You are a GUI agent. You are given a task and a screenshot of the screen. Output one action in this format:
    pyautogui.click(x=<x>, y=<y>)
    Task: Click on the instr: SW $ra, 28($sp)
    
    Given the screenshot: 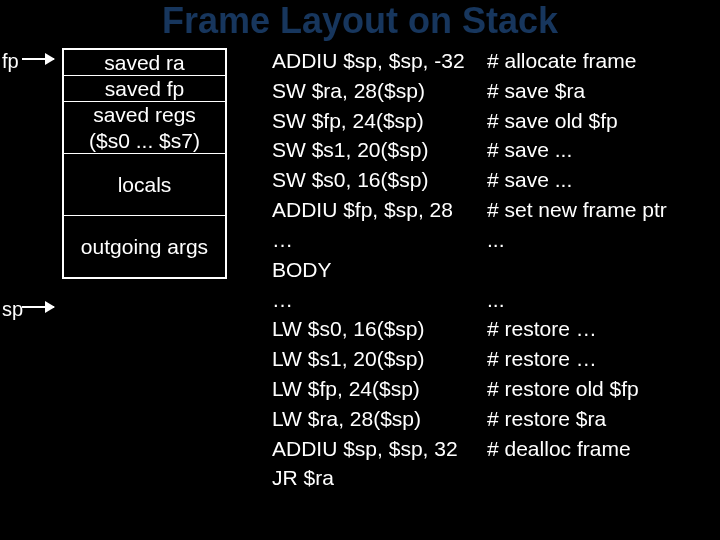 What is the action you would take?
    pyautogui.click(x=380, y=91)
    